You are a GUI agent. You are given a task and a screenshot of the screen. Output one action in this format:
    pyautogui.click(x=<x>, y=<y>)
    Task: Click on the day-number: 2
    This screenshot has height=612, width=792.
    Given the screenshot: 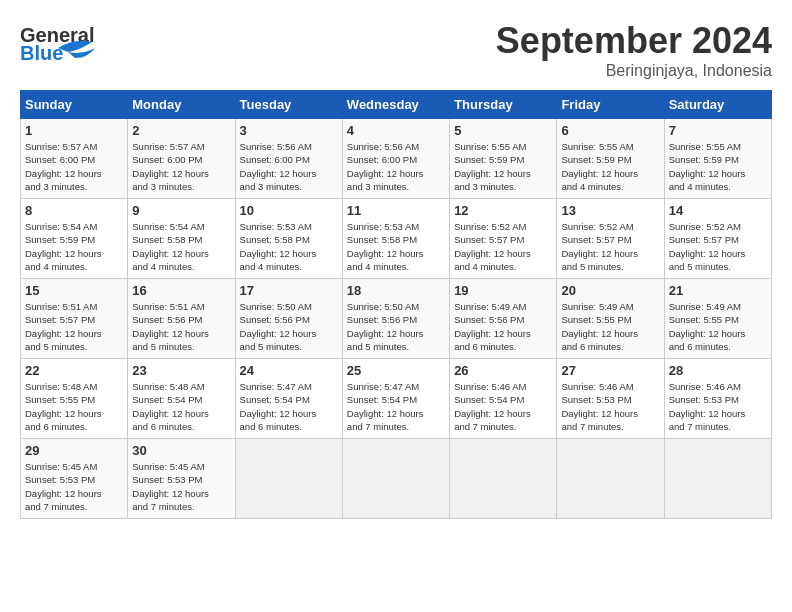 What is the action you would take?
    pyautogui.click(x=181, y=130)
    